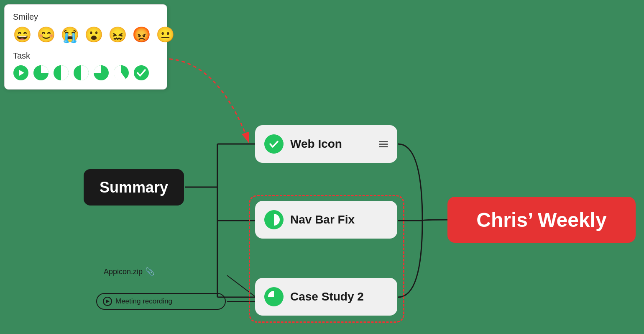 Image resolution: width=644 pixels, height=334 pixels. I want to click on meeting-recording-attachment: Meeting recording, so click(161, 301).